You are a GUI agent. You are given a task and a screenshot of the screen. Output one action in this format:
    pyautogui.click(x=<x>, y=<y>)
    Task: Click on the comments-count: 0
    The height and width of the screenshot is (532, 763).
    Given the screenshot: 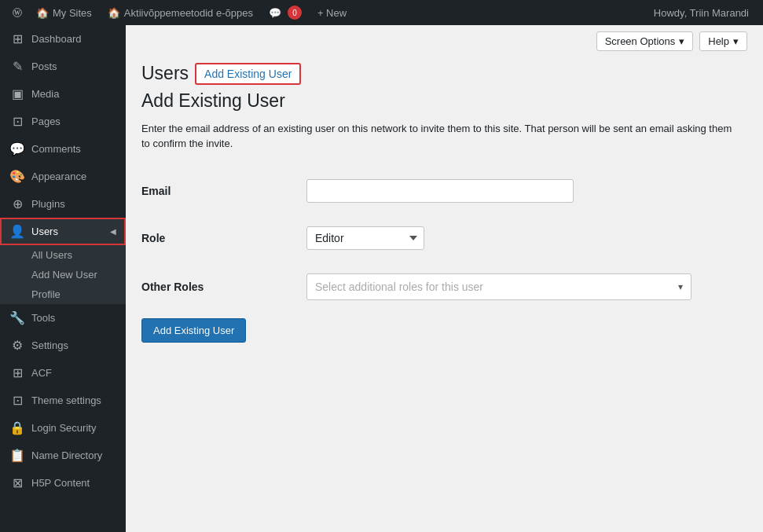 What is the action you would take?
    pyautogui.click(x=295, y=13)
    